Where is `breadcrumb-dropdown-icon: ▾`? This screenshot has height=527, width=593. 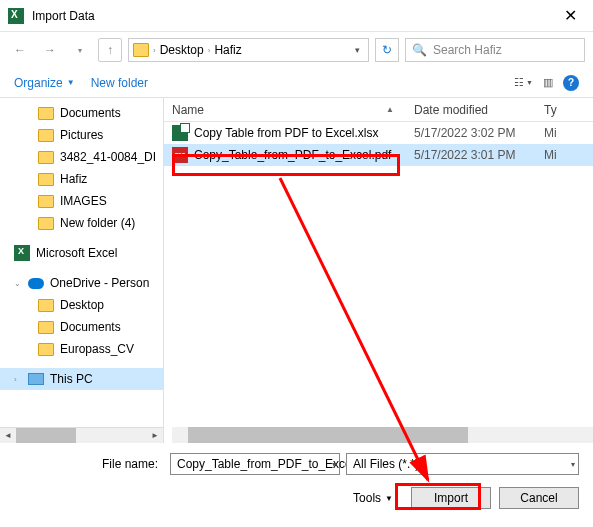
breadcrumb-dropdown-icon: ▾ is located at coordinates (358, 50).